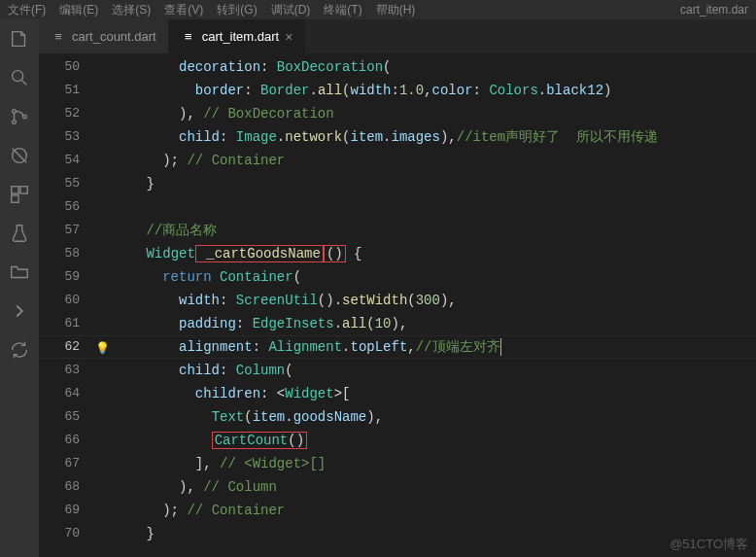 Image resolution: width=756 pixels, height=557 pixels. I want to click on code-line: ), // BoxDecoration, so click(427, 114).